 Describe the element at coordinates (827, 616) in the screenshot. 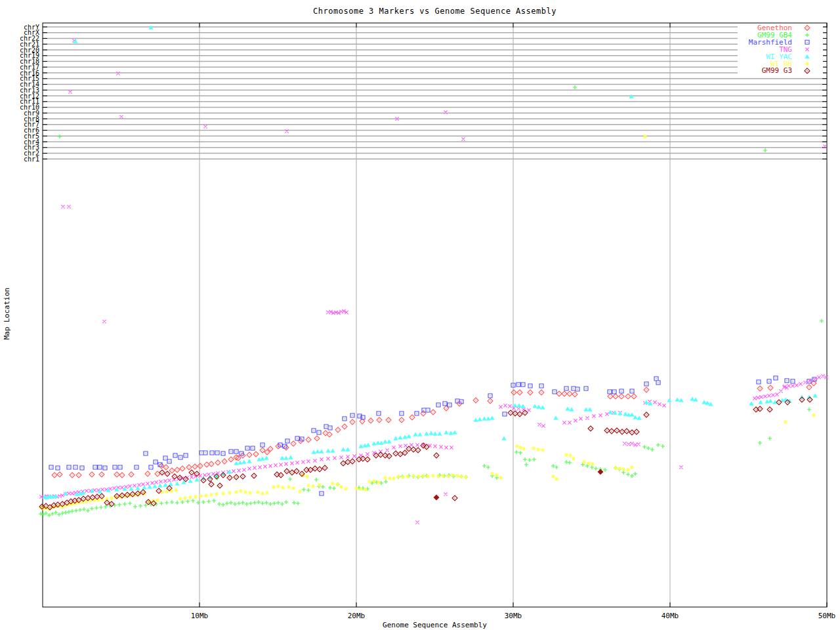

I see `x-tick-label: 50Mb` at that location.